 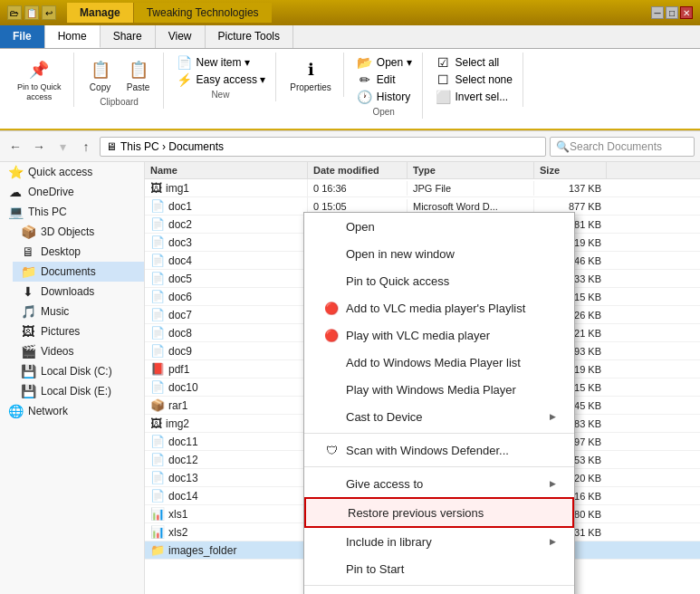 I want to click on file-name: doc8, so click(x=180, y=333).